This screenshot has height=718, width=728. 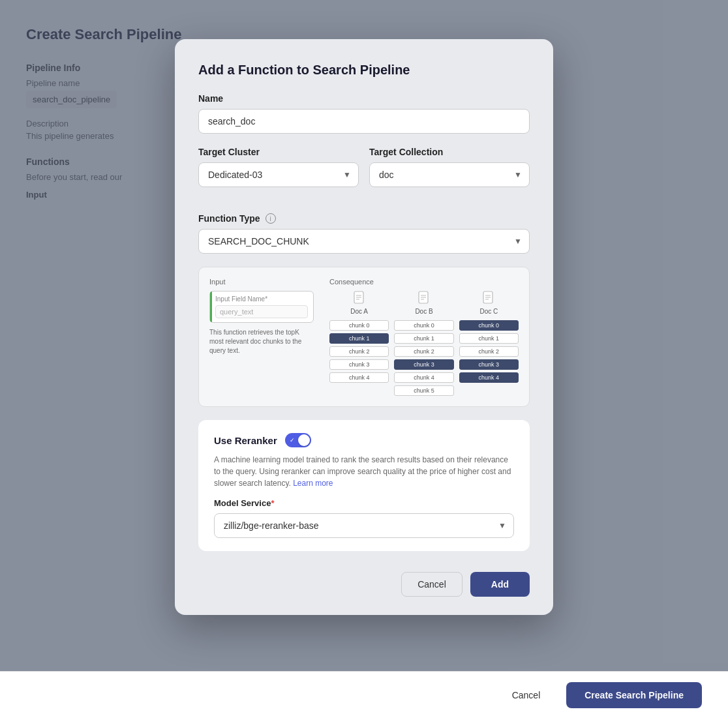 I want to click on reranker-header: Use Reranker ✓, so click(x=364, y=440).